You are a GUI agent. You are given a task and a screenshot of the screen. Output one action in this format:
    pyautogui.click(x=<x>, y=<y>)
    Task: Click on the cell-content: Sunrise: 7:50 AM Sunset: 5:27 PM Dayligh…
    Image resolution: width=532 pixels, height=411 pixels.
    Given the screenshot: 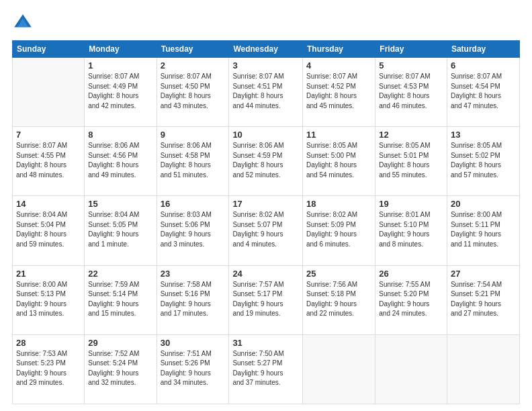 What is the action you would take?
    pyautogui.click(x=266, y=369)
    